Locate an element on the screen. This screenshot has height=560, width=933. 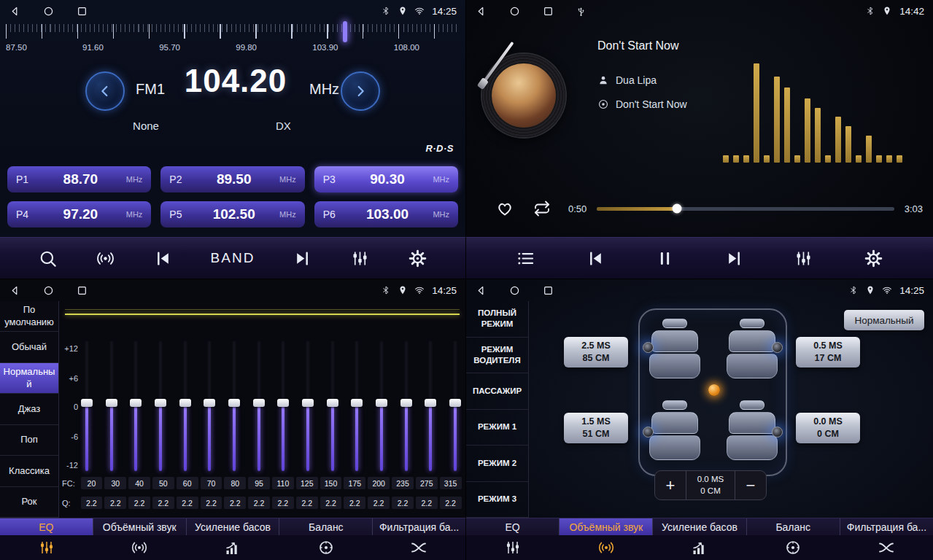
profile-button: Нормальный is located at coordinates (884, 320).